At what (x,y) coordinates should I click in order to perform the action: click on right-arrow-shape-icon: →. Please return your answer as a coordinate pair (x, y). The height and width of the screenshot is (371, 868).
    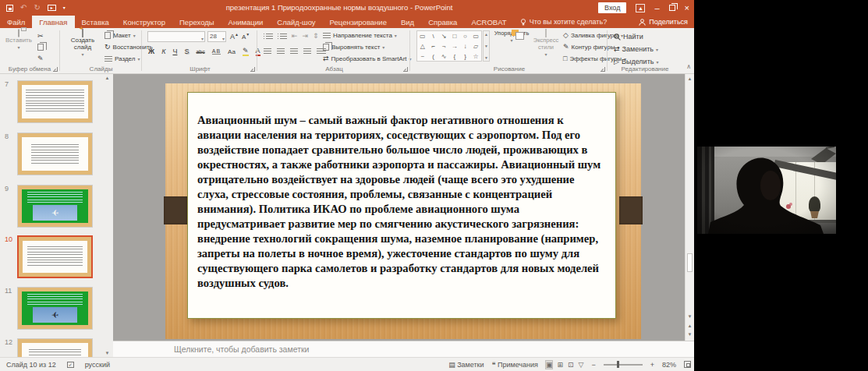
    Looking at the image, I should click on (455, 47).